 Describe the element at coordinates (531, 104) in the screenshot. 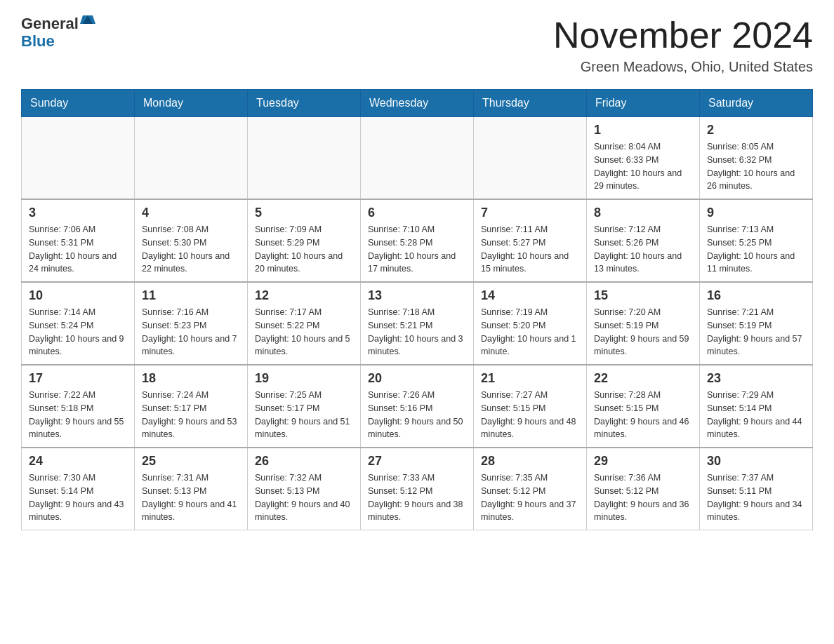

I see `col-thursday: Thursday` at that location.